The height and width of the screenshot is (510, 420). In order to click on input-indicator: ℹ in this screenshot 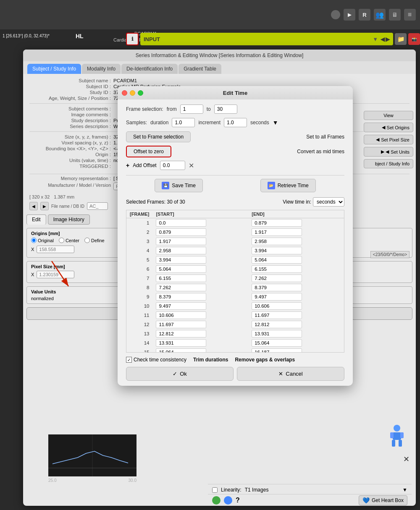, I will do `click(132, 39)`.